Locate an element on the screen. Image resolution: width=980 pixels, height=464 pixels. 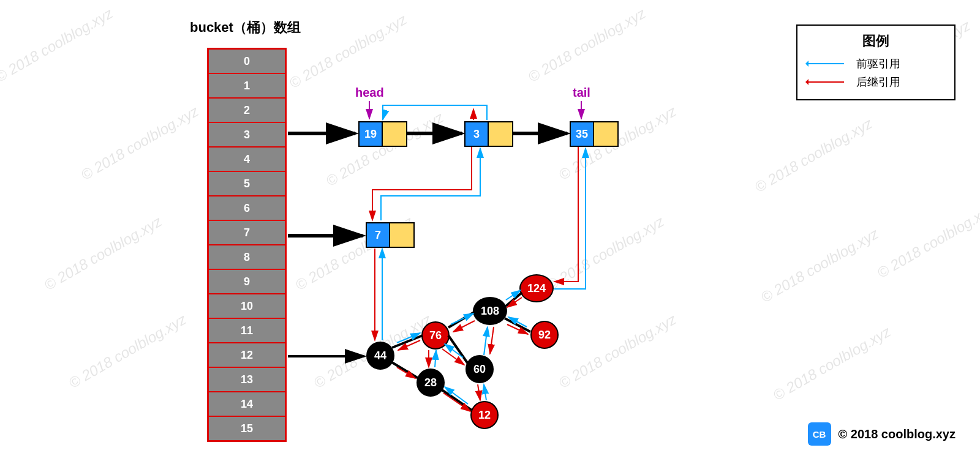
bucket-cell: 6 is located at coordinates (247, 208).